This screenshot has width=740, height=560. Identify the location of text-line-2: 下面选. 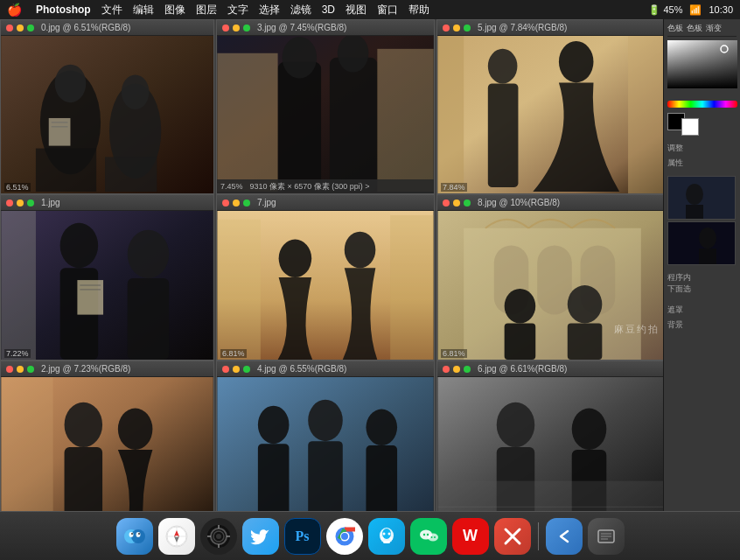
(702, 289).